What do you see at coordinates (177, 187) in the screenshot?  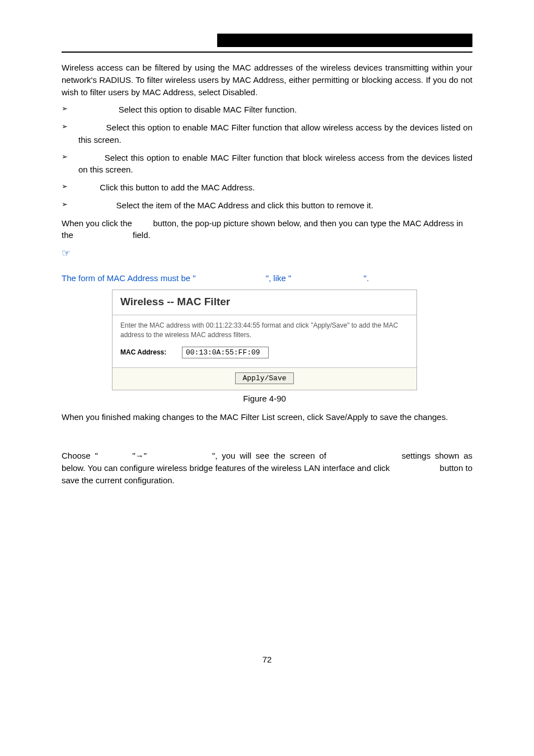 I see `bullet-text: Click this button to add the MAC Address…` at bounding box center [177, 187].